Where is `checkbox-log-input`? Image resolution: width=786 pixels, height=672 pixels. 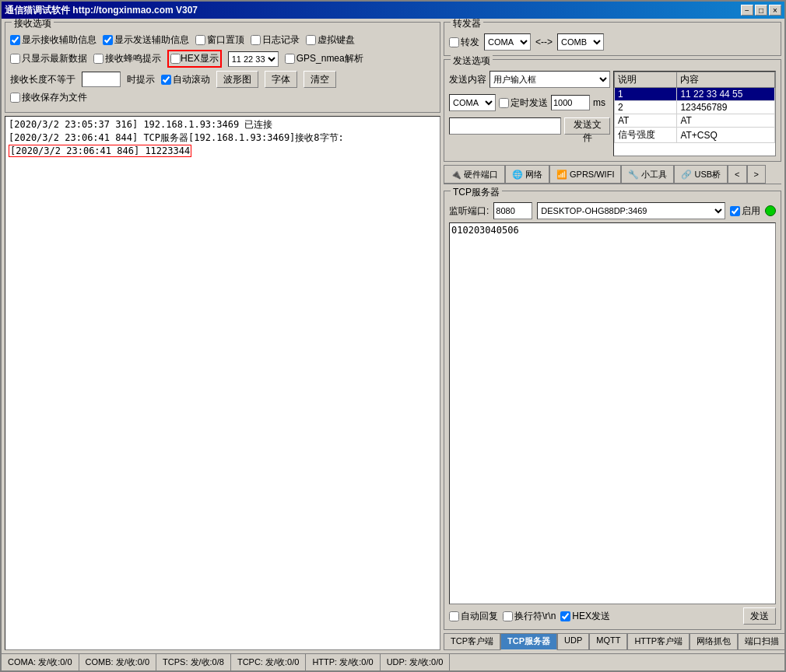
checkbox-log-input is located at coordinates (255, 40).